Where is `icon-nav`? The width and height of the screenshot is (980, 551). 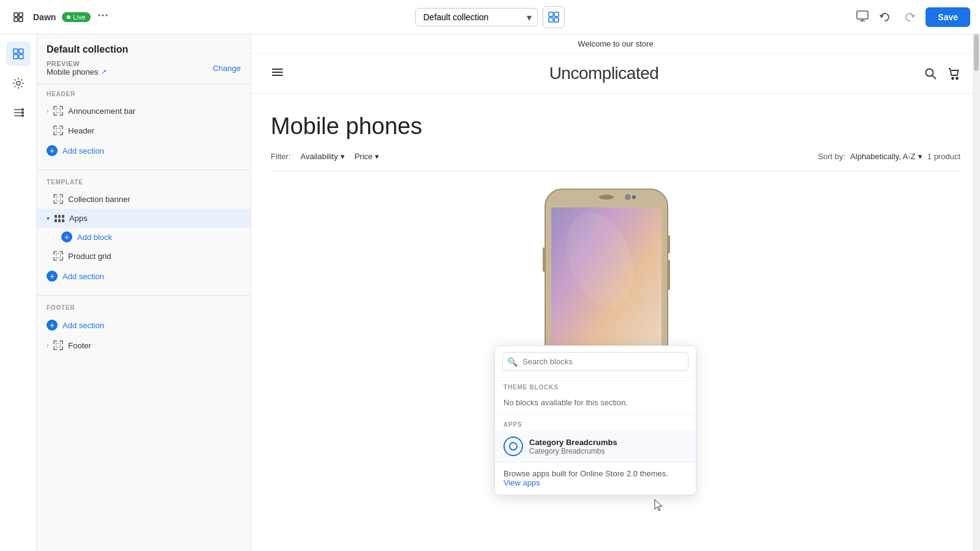
icon-nav is located at coordinates (18, 293).